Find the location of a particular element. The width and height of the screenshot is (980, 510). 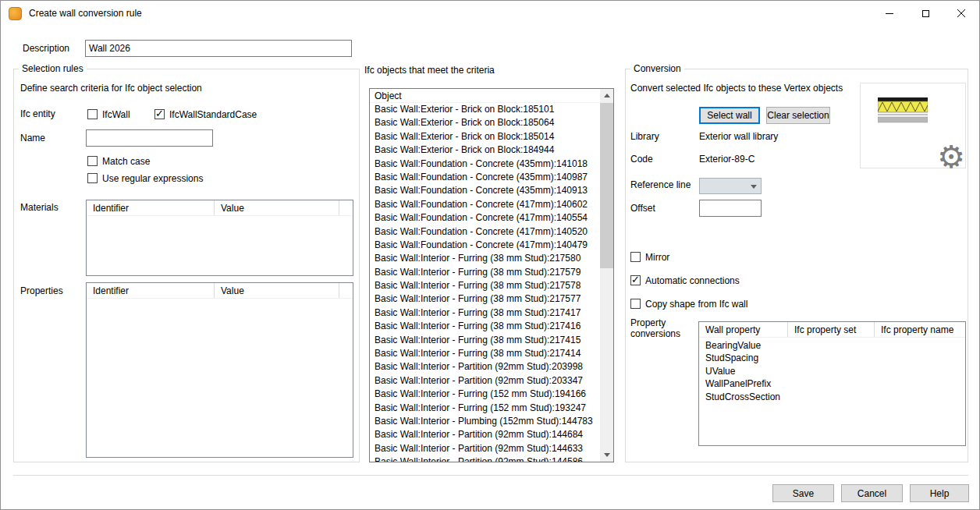

app-logo-icon is located at coordinates (16, 14).